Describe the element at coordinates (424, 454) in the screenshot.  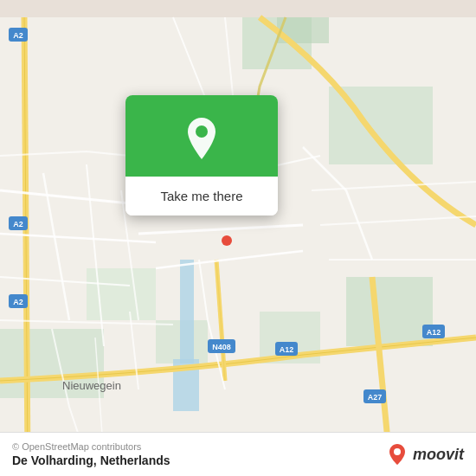
I see `moovit-logo: moovit` at that location.